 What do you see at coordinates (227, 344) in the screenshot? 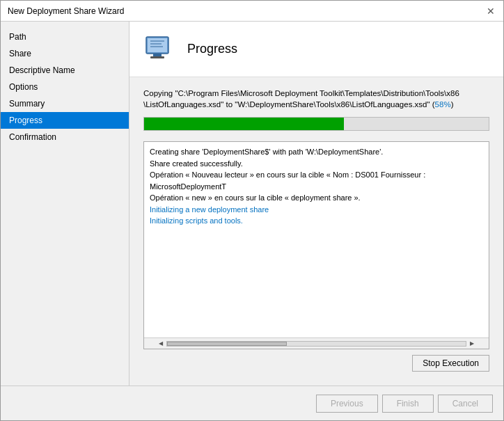
I see `scrollbar-thumb` at bounding box center [227, 344].